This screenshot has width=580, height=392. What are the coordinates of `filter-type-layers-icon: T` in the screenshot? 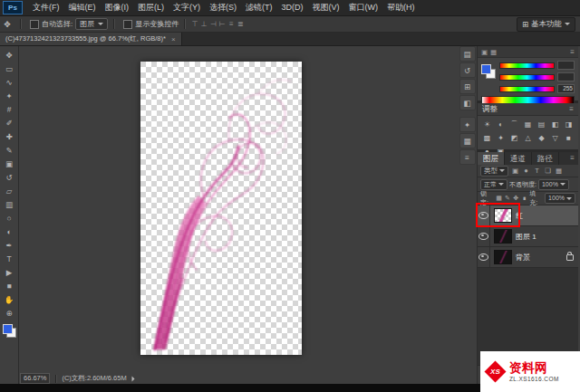 It's located at (536, 170).